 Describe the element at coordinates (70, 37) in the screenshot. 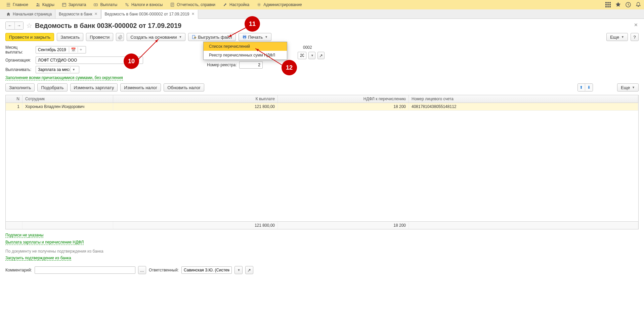

I see `save-button: Записать` at that location.